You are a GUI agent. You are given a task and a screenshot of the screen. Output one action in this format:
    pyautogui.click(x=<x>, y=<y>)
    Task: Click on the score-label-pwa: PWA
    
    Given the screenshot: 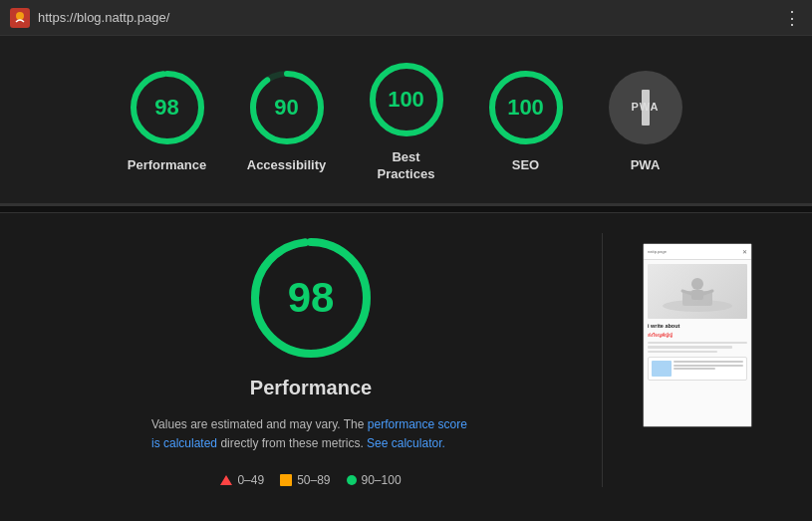 What is the action you would take?
    pyautogui.click(x=646, y=165)
    